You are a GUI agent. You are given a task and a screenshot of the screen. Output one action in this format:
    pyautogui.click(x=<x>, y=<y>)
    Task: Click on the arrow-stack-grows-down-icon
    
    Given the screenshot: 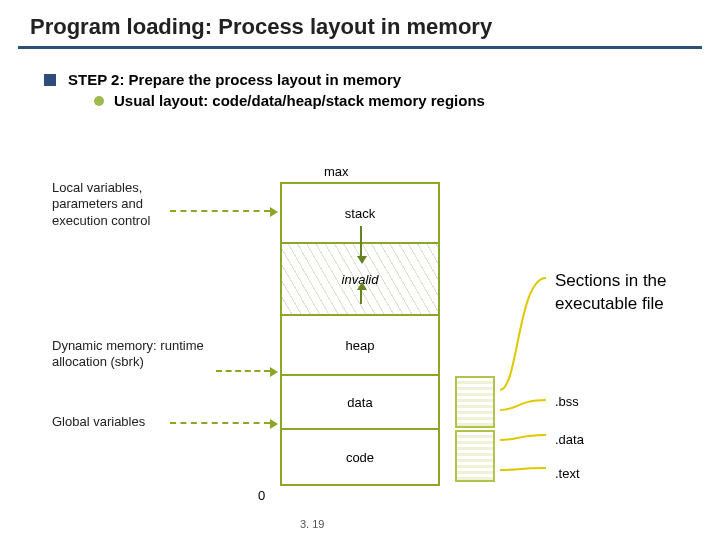 What is the action you would take?
    pyautogui.click(x=361, y=241)
    